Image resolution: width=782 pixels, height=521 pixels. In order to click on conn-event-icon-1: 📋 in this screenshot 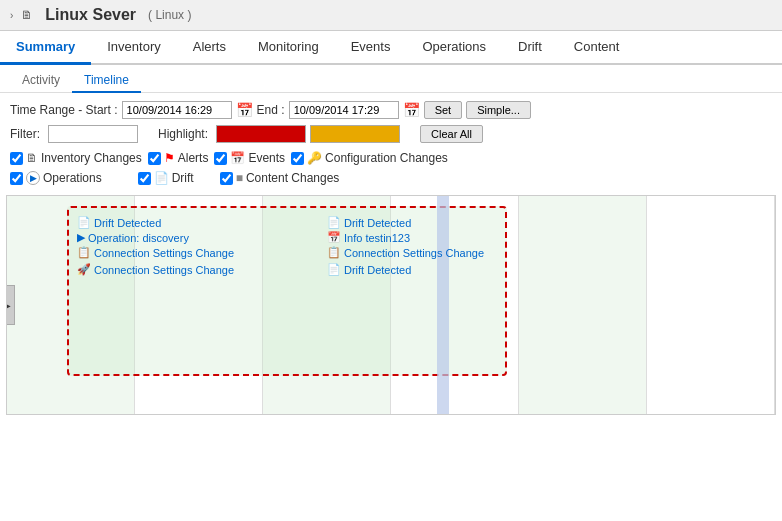, I will do `click(84, 252)`.